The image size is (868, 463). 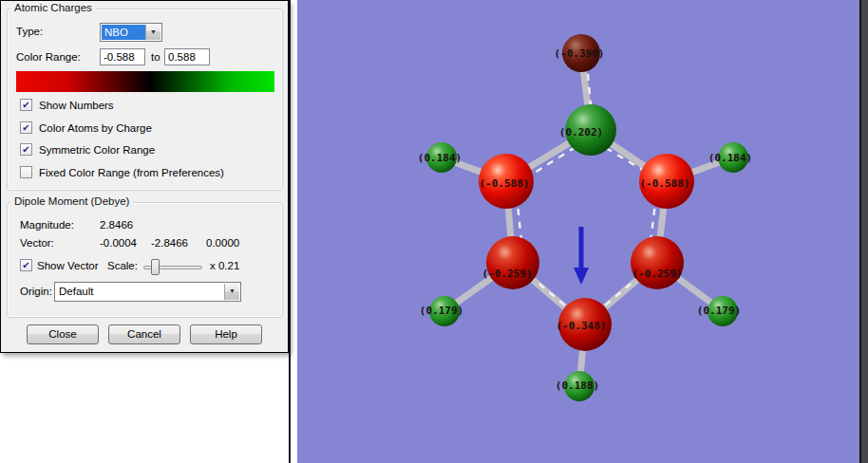 What do you see at coordinates (27, 150) in the screenshot?
I see `symmetric-color-range-checkbox: ✔` at bounding box center [27, 150].